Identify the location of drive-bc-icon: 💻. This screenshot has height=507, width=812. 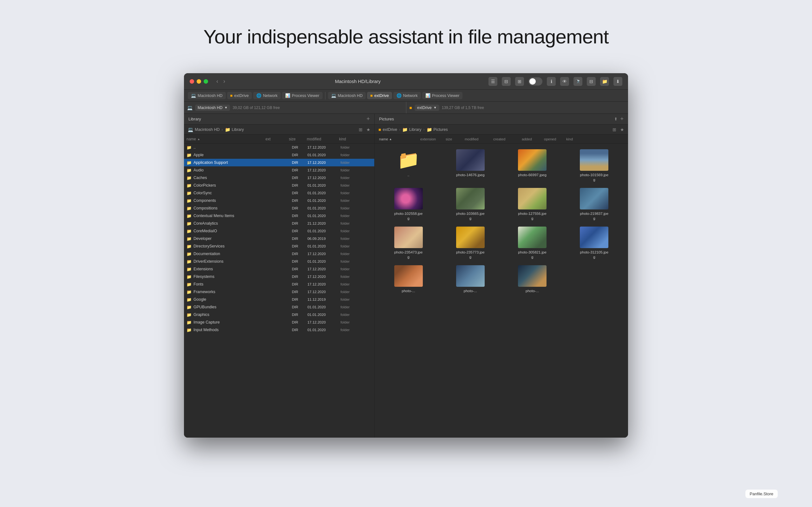
(191, 129).